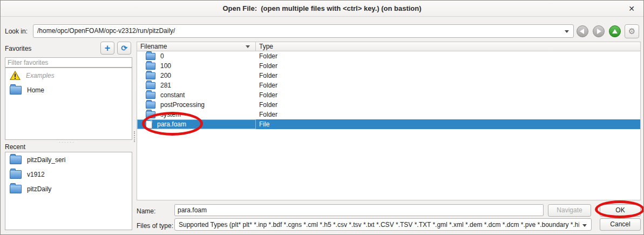  What do you see at coordinates (265, 46) in the screenshot?
I see `column-header-type: Type` at bounding box center [265, 46].